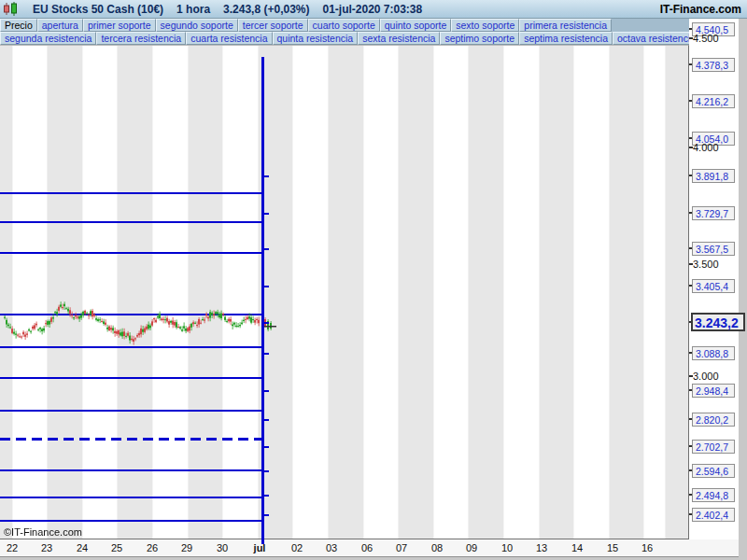  I want to click on price-level-label: 2.402,4, so click(713, 515).